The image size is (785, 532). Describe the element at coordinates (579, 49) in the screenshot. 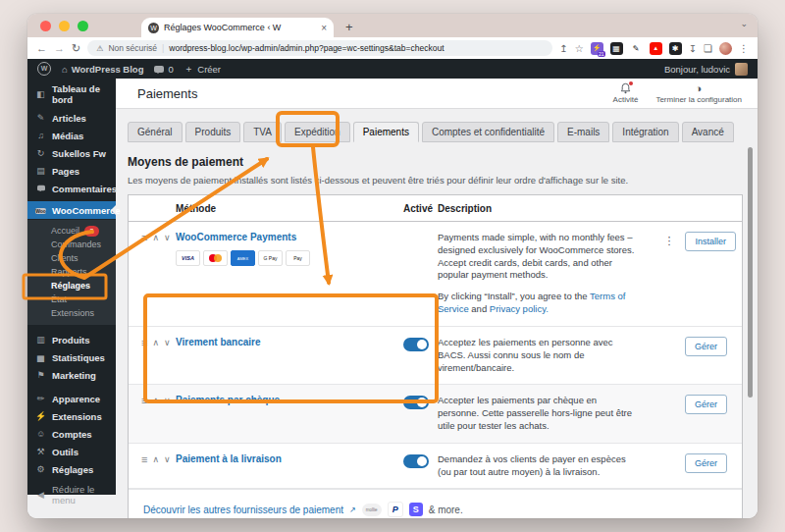

I see `bookmark-star-icon: ☆` at that location.